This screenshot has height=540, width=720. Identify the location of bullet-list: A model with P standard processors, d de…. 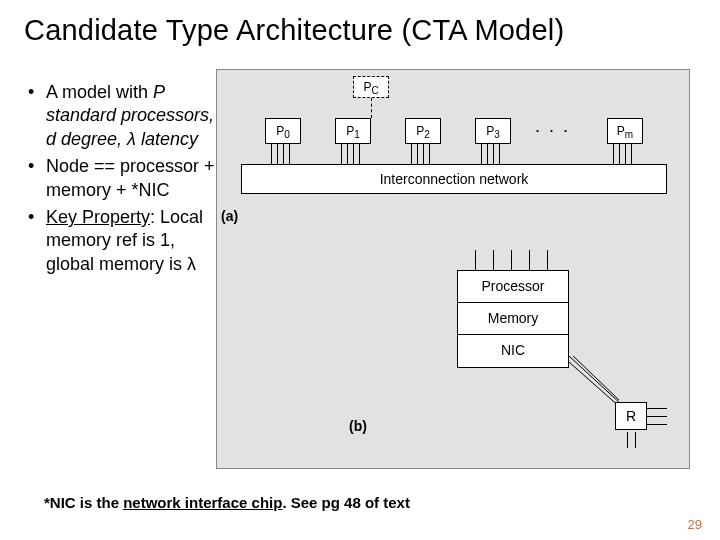
(120, 180).